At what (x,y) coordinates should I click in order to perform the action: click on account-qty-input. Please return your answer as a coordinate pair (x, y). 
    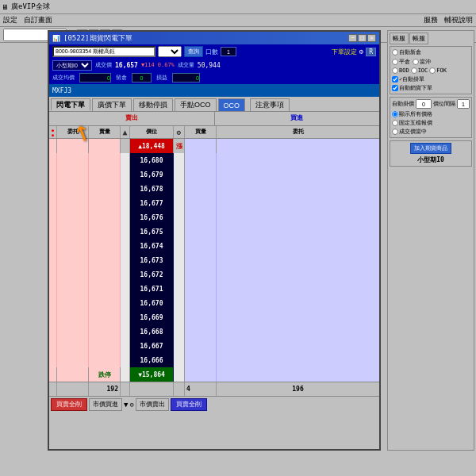
    Looking at the image, I should click on (228, 52).